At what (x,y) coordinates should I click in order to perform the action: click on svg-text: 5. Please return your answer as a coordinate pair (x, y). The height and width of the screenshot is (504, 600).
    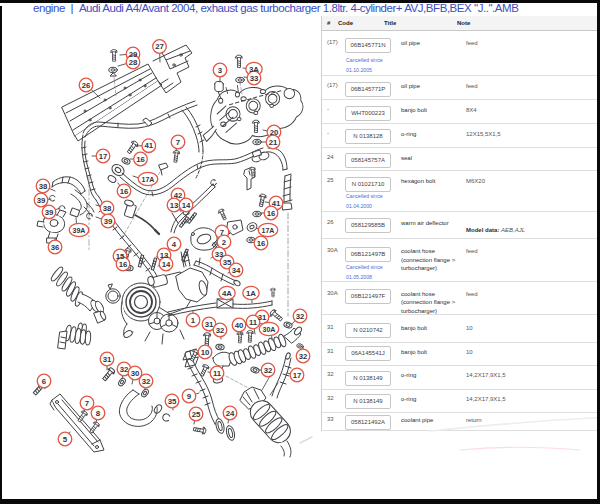
    Looking at the image, I should click on (66, 440).